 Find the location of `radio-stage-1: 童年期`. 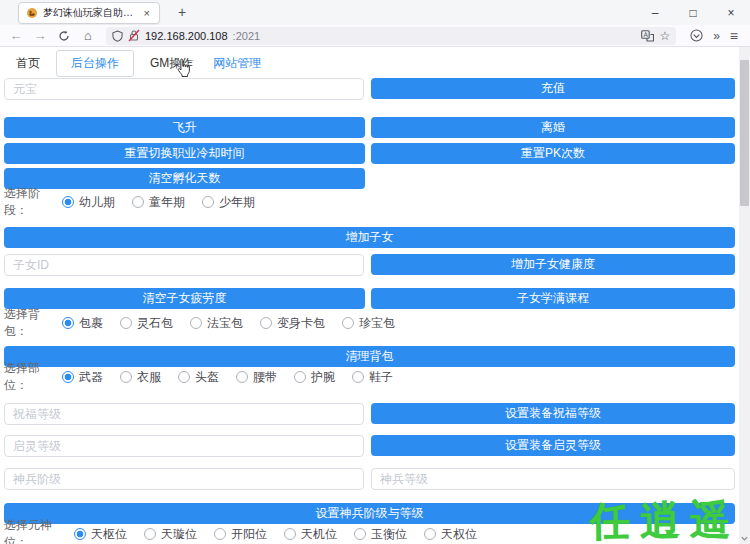

radio-stage-1: 童年期 is located at coordinates (158, 202).